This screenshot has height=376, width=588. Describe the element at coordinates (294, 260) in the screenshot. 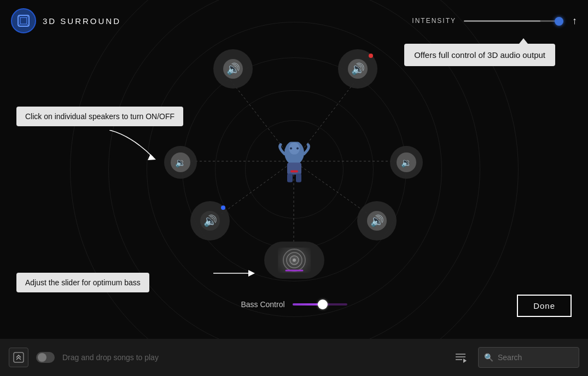

I see `bass-speaker-icon` at that location.